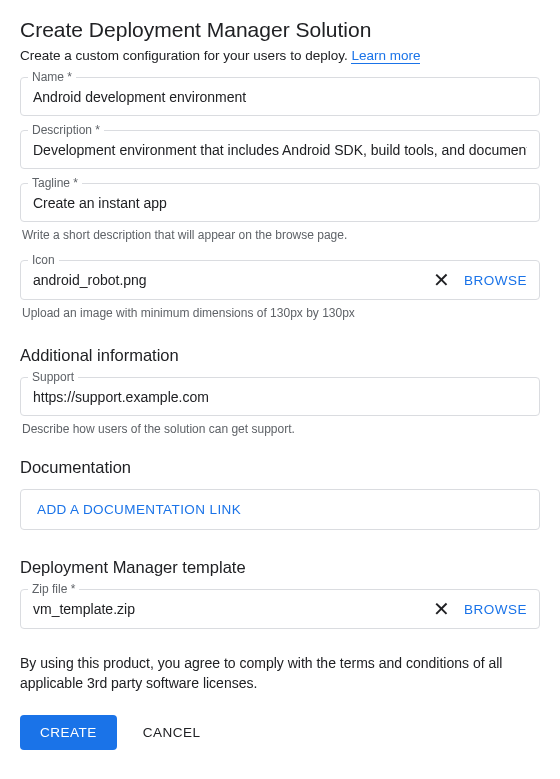 This screenshot has height=779, width=560. Describe the element at coordinates (68, 732) in the screenshot. I see `create-button: CREATE` at that location.